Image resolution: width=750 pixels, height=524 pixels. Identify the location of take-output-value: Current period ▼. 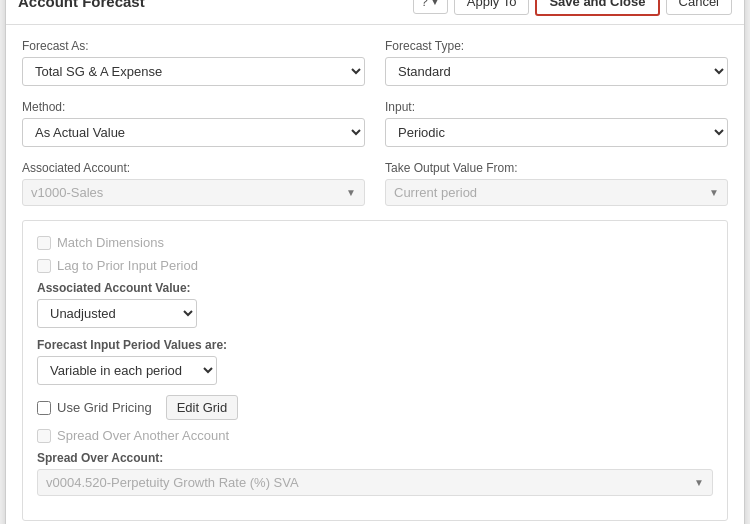
(556, 192).